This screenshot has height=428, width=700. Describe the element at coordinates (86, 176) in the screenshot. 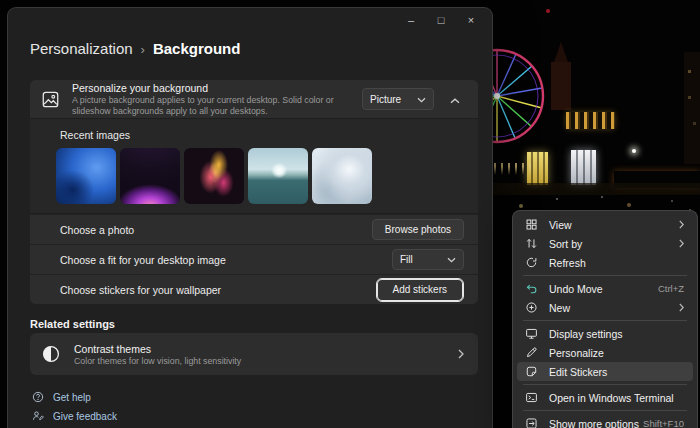

I see `thumbnail-windows-bloom-blue` at that location.